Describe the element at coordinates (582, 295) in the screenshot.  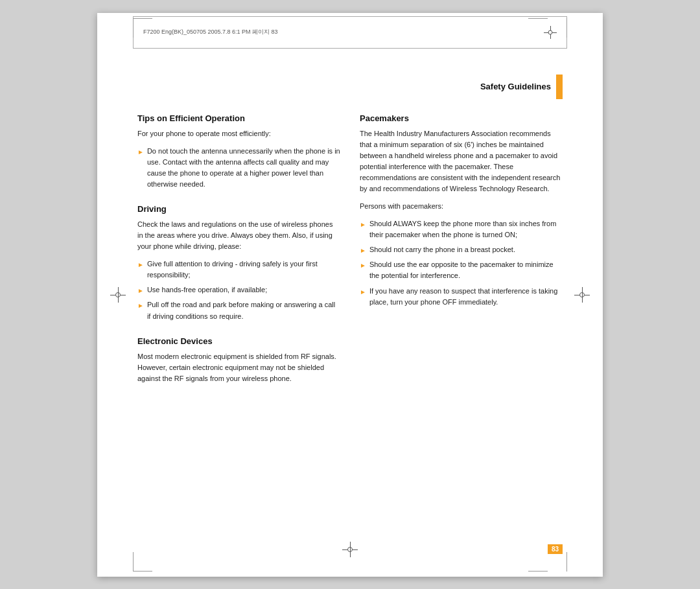
I see `right-crosshair-icon` at that location.